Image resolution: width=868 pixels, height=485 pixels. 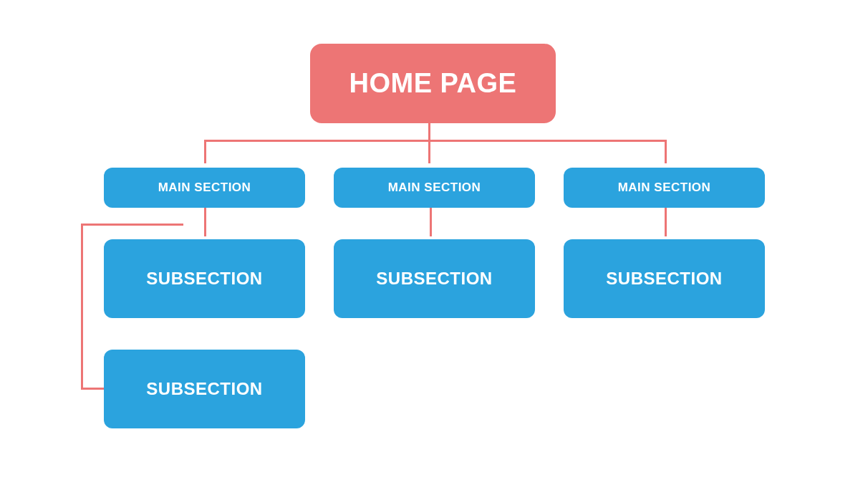 I want to click on connector-branch-h, so click(x=133, y=225).